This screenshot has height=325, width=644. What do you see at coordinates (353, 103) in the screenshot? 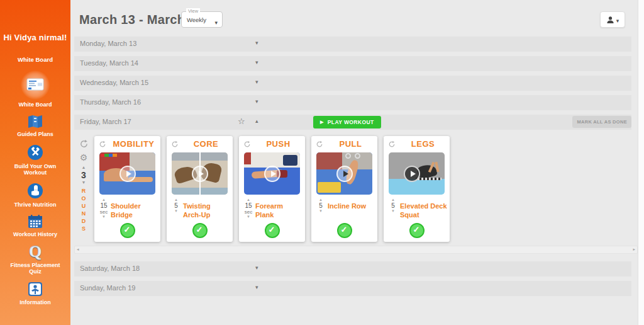
I see `day-row-thursday: Thursday, March 16` at bounding box center [353, 103].